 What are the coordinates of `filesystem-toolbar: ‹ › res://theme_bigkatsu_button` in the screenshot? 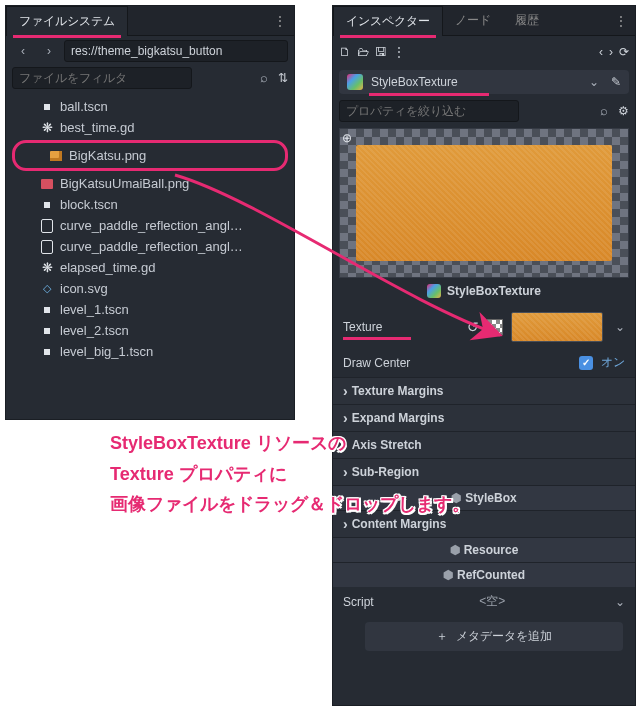 It's located at (150, 51).